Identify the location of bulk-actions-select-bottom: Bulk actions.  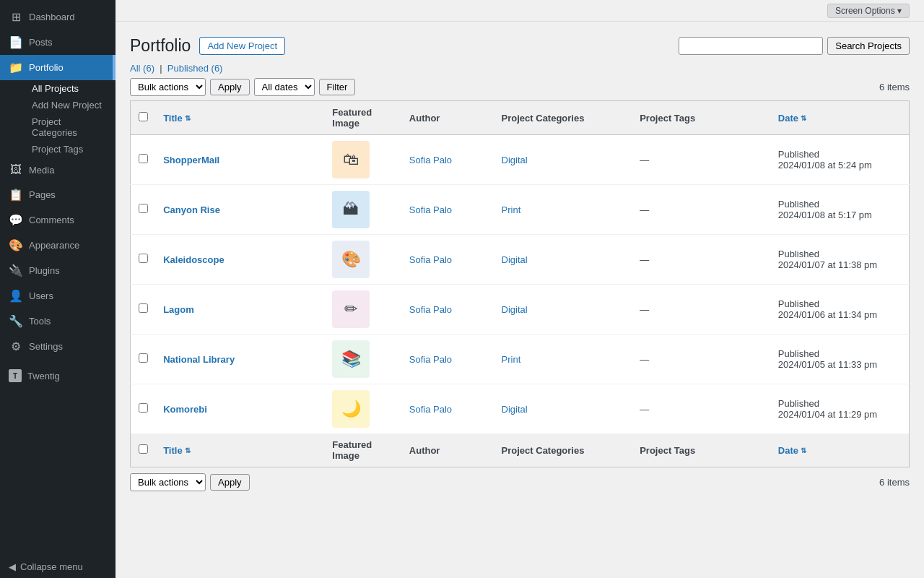
(167, 483).